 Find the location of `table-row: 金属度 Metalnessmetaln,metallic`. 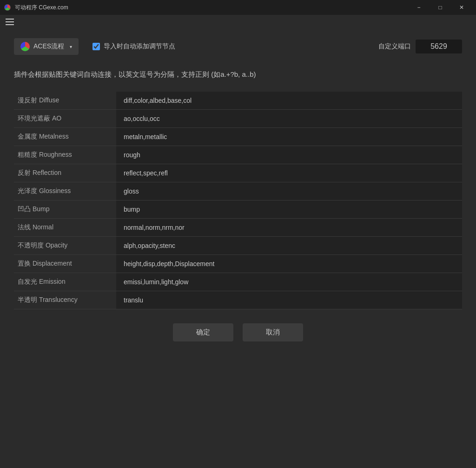

table-row: 金属度 Metalnessmetaln,metallic is located at coordinates (238, 137).